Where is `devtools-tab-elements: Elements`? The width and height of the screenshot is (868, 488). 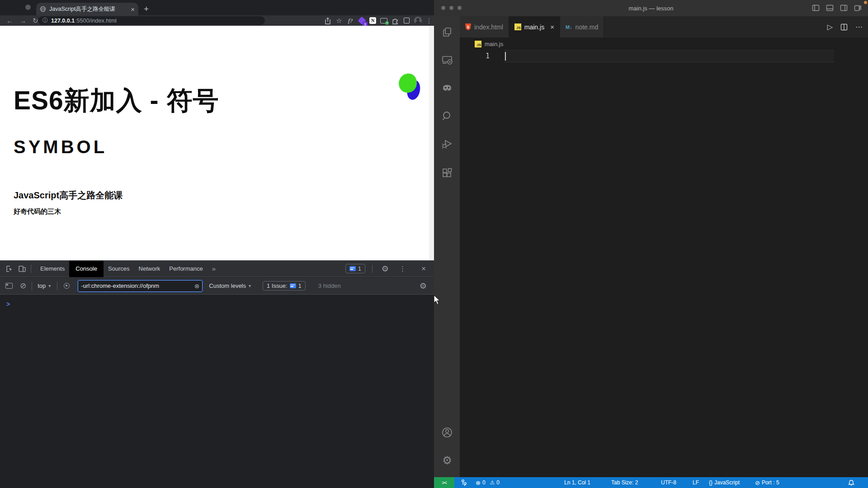 devtools-tab-elements: Elements is located at coordinates (52, 269).